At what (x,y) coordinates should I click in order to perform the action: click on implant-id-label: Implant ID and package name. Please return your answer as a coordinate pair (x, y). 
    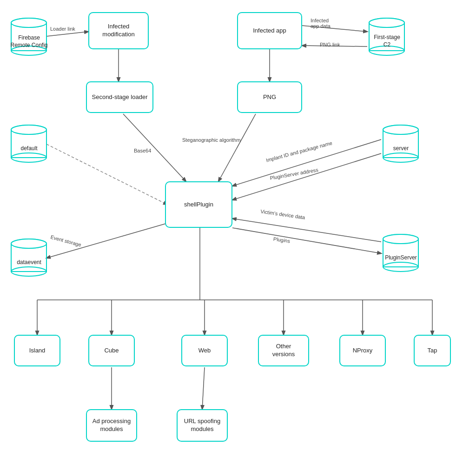
    Looking at the image, I should click on (299, 152).